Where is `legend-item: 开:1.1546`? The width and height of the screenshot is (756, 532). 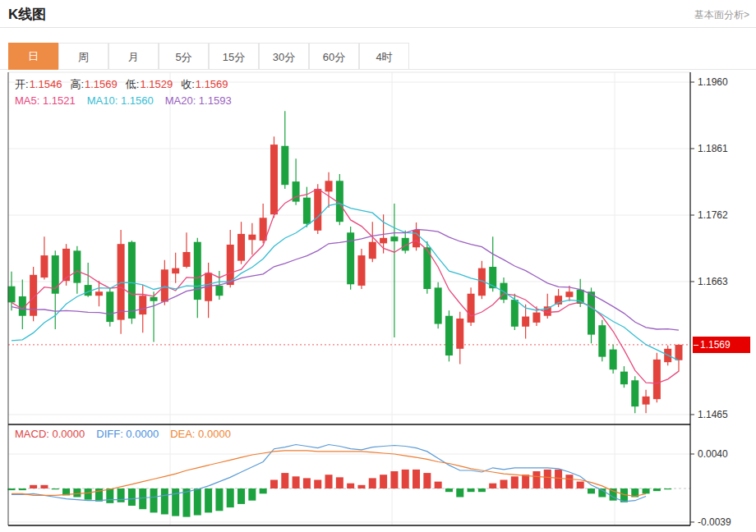 legend-item: 开:1.1546 is located at coordinates (38, 84).